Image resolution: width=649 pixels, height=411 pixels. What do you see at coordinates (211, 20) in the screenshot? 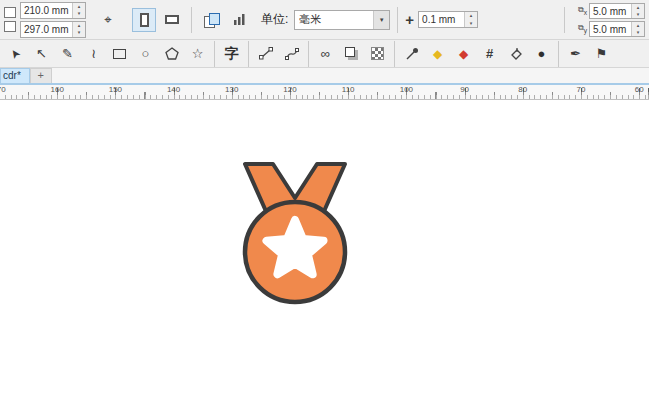
I see `all-pages-button` at bounding box center [211, 20].